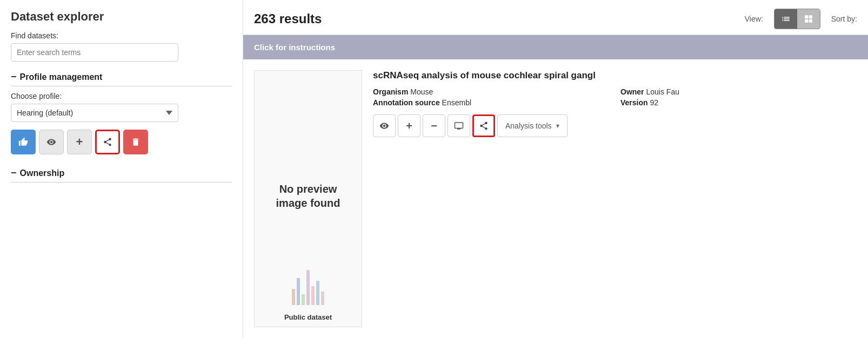 This screenshot has height=338, width=868. Describe the element at coordinates (663, 92) in the screenshot. I see `owner-value: Louis Fau` at that location.